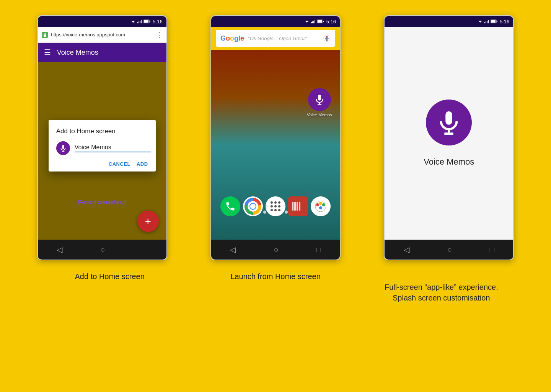 This screenshot has width=551, height=392. What do you see at coordinates (298, 206) in the screenshot?
I see `dock-video-icon` at bounding box center [298, 206].